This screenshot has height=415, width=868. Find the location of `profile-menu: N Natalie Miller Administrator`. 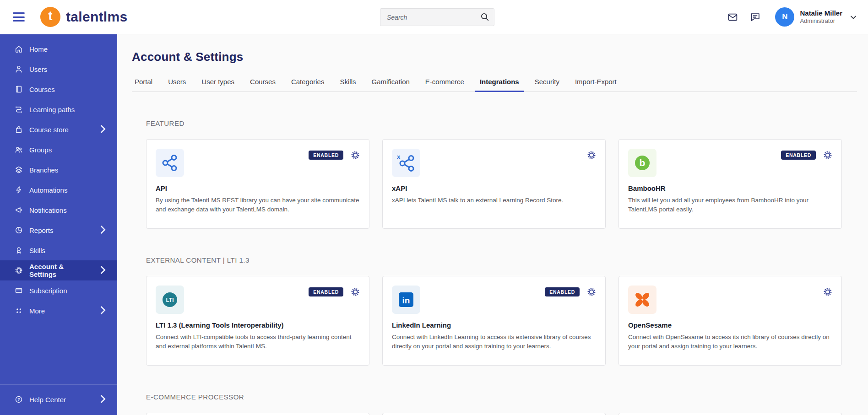

profile-menu: N Natalie Miller Administrator is located at coordinates (816, 17).